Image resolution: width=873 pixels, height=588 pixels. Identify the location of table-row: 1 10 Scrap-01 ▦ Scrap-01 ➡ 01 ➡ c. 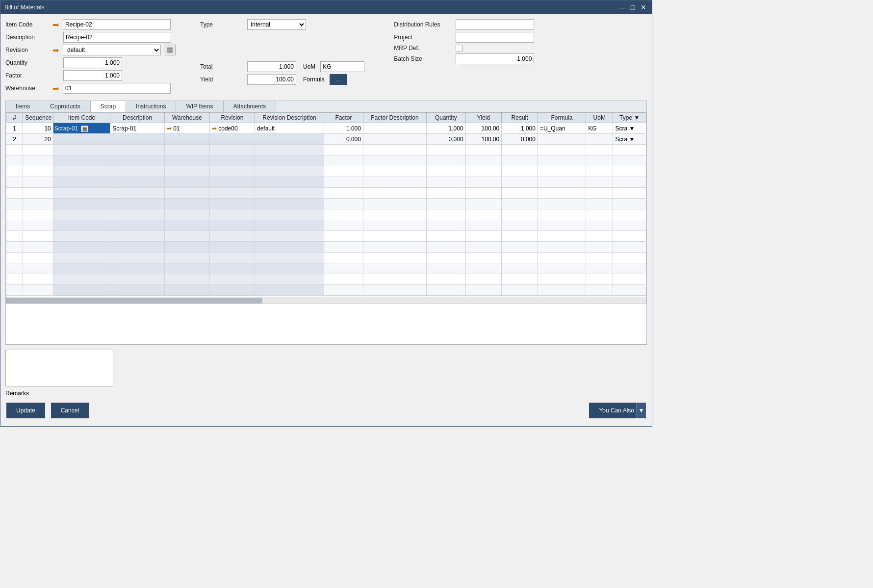
(327, 128).